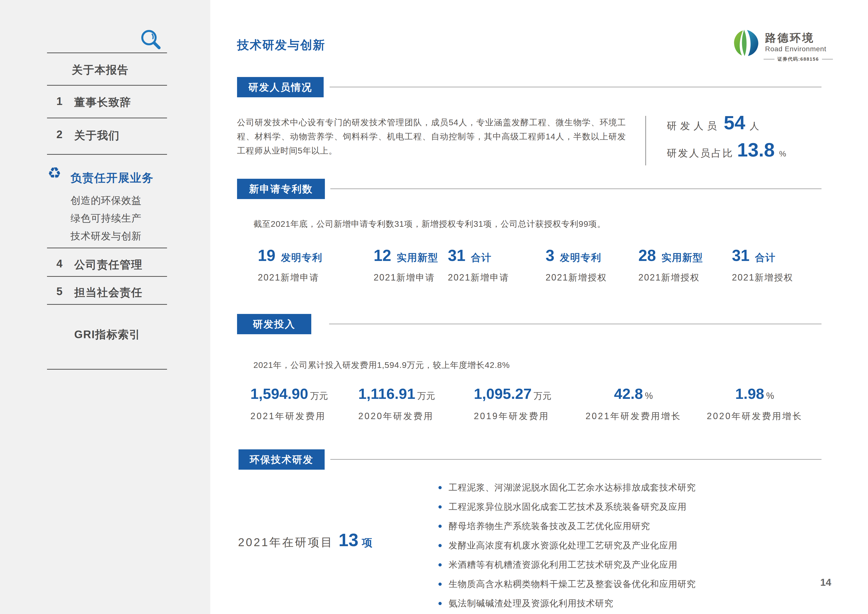 The image size is (868, 614). I want to click on stat-sublabel: 2021年研发费用, so click(289, 416).